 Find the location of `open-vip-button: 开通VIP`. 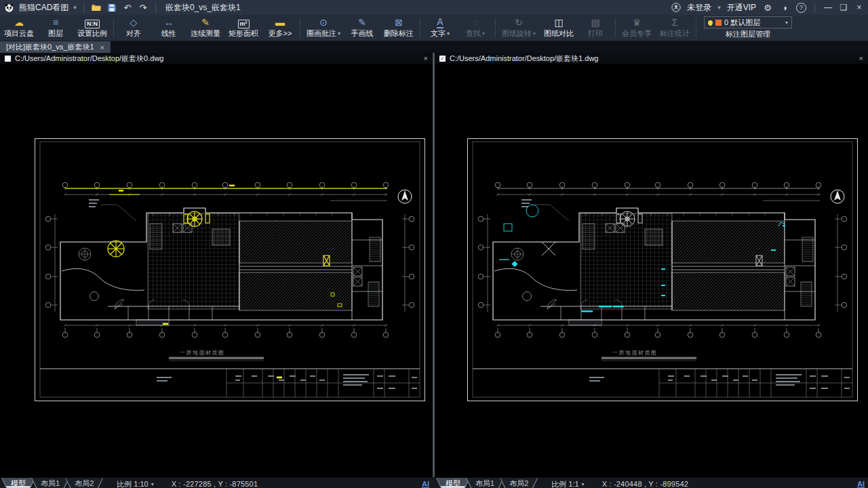

open-vip-button: 开通VIP is located at coordinates (742, 8).